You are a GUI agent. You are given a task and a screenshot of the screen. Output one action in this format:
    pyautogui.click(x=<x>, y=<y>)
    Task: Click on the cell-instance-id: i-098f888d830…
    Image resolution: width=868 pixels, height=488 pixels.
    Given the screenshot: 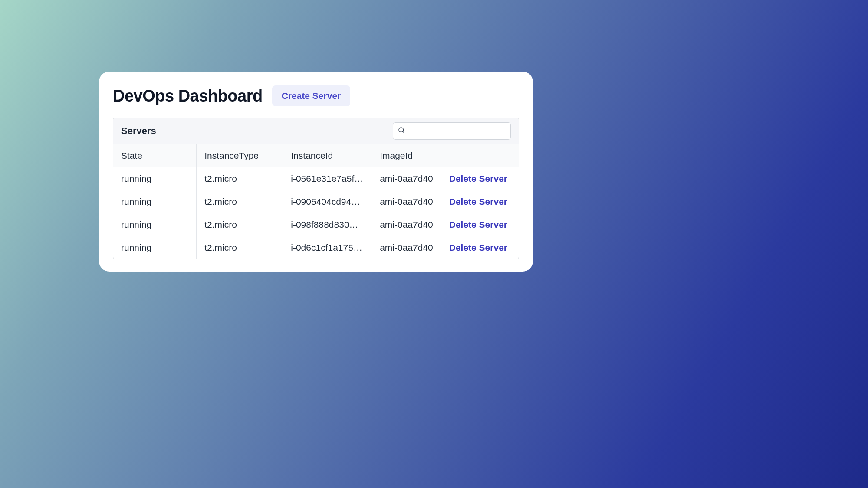 What is the action you would take?
    pyautogui.click(x=327, y=225)
    